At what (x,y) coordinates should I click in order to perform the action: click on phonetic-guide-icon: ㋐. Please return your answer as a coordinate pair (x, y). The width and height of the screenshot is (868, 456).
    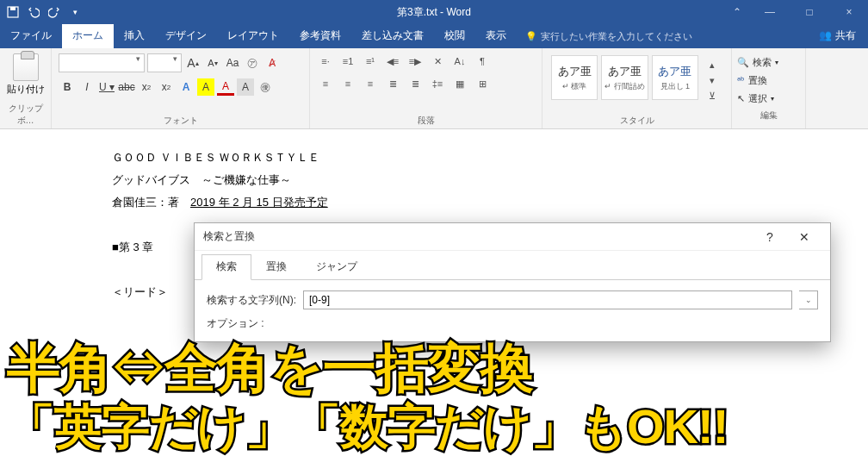
    Looking at the image, I should click on (252, 63).